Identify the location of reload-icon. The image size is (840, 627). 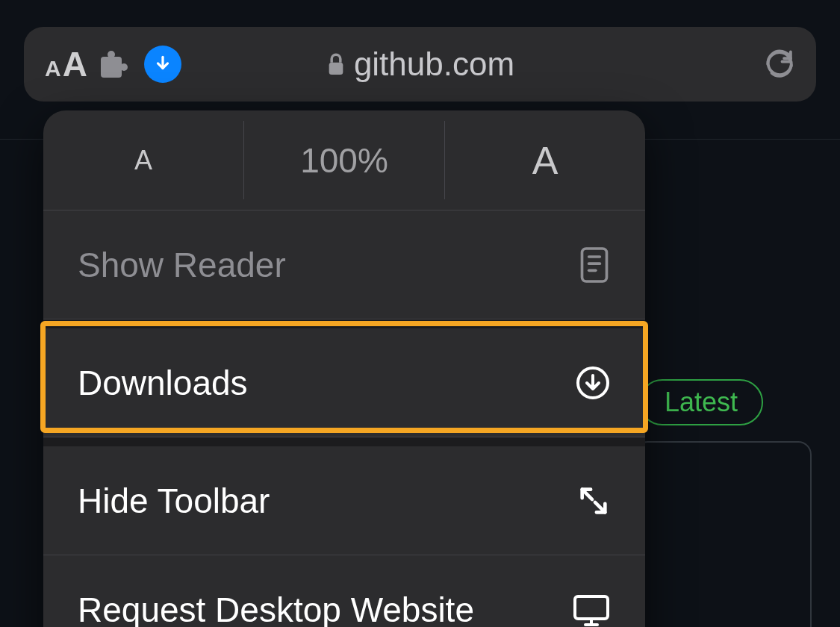
(780, 64).